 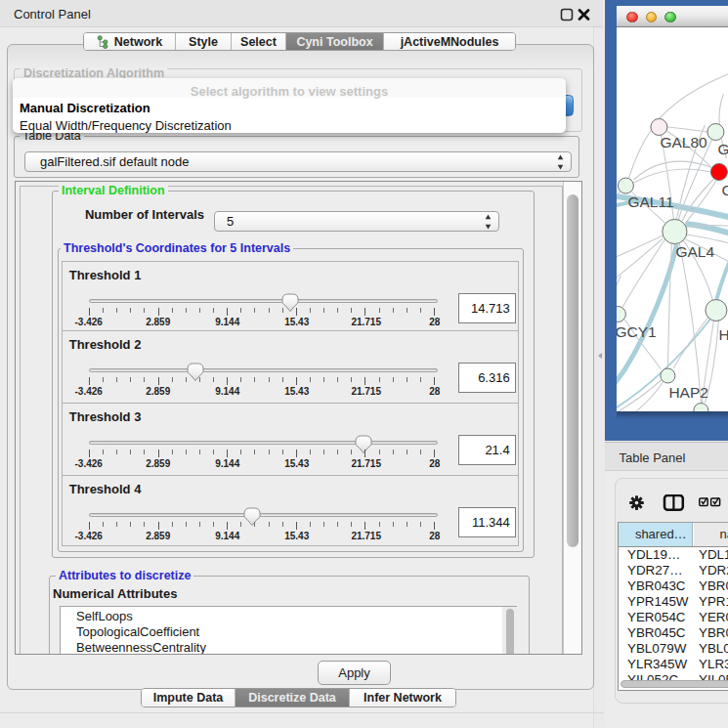 What do you see at coordinates (688, 393) in the screenshot?
I see `svg-text: HAP2` at bounding box center [688, 393].